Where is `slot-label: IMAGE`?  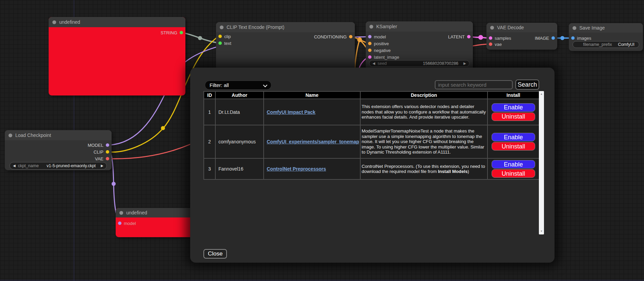 slot-label: IMAGE is located at coordinates (542, 38).